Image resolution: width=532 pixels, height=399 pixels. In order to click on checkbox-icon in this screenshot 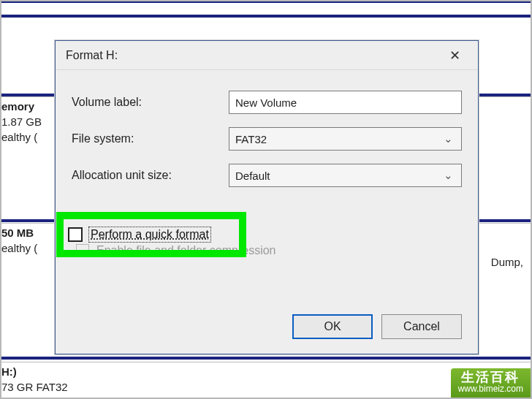, I will do `click(75, 235)`.